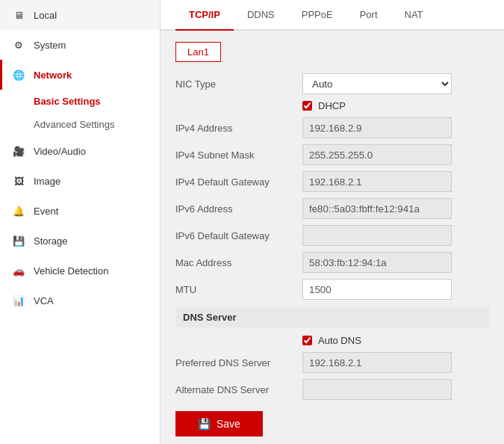 The image size is (504, 444). Describe the element at coordinates (332, 182) in the screenshot. I see `gateway-row: IPv4 Default Gateway` at that location.